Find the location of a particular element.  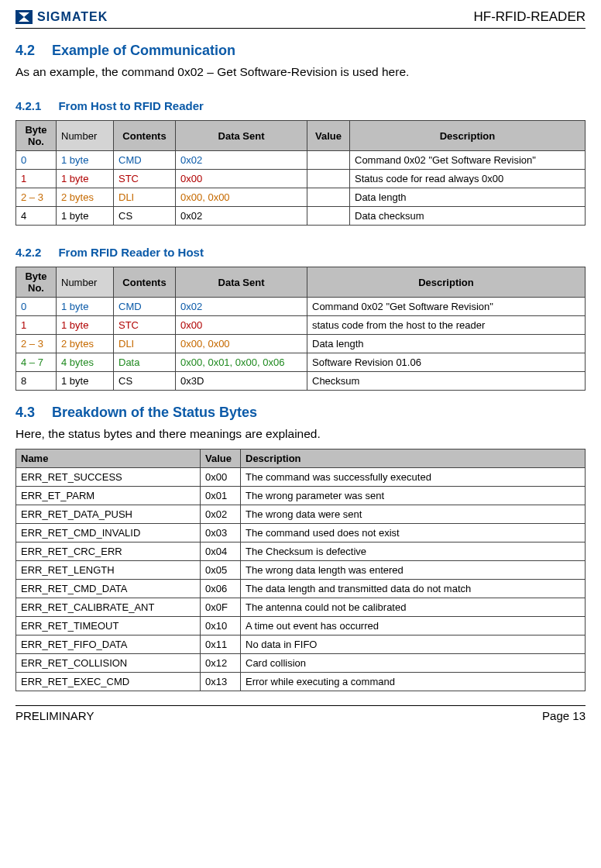

heading-4-2-1: 4.2.1From Host to RFID Reader is located at coordinates (300, 105).